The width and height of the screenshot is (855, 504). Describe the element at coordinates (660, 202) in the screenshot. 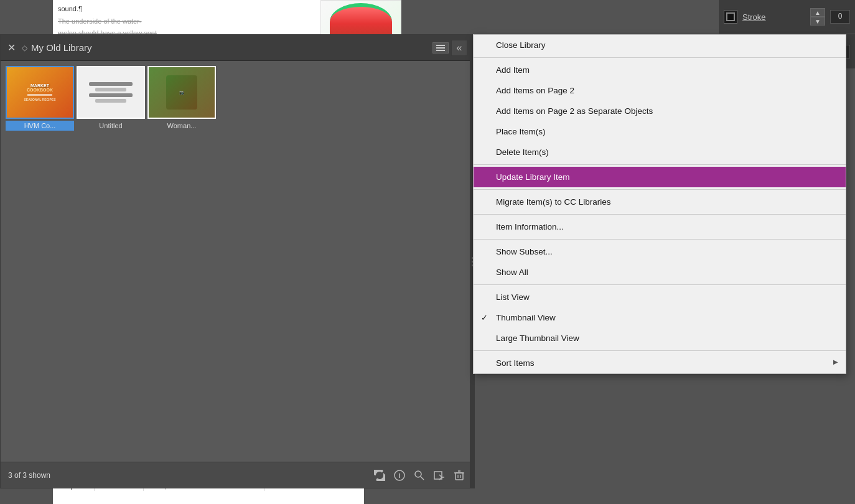

I see `menu-item-migrate-items: Migrate Item(s) to CC Libraries` at that location.